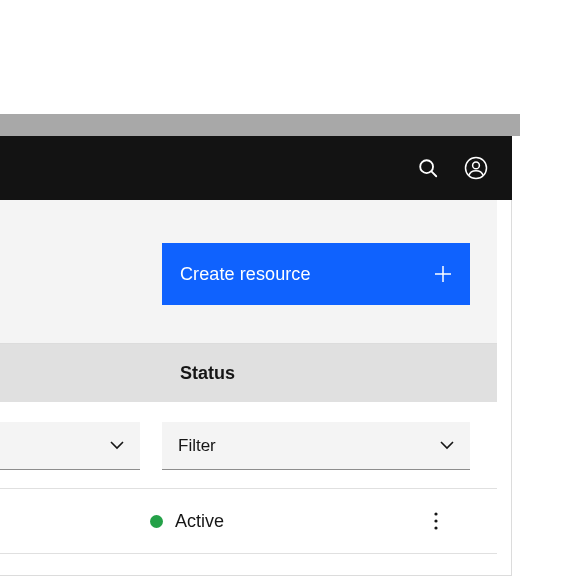  What do you see at coordinates (248, 445) in the screenshot?
I see `filter-row: Filter` at bounding box center [248, 445].